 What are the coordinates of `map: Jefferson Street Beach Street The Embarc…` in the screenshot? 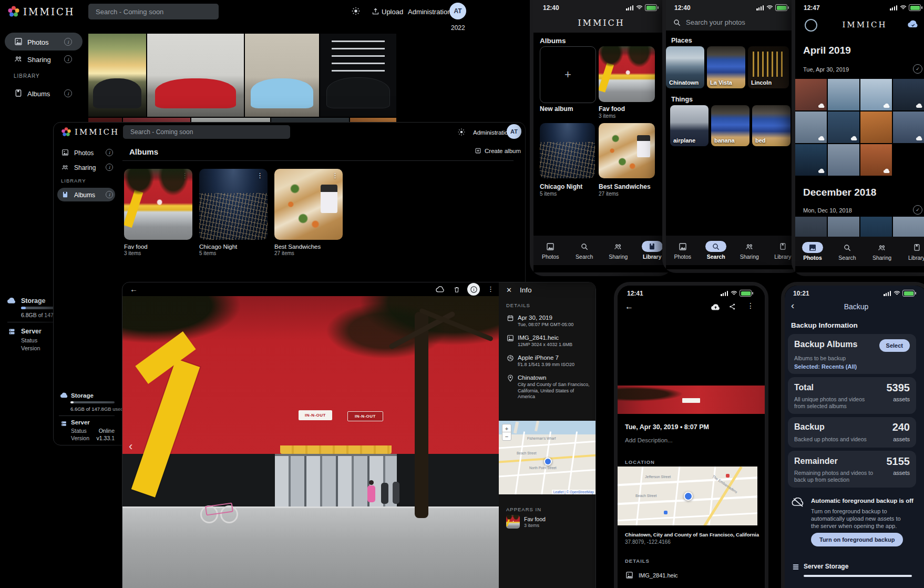 It's located at (687, 496).